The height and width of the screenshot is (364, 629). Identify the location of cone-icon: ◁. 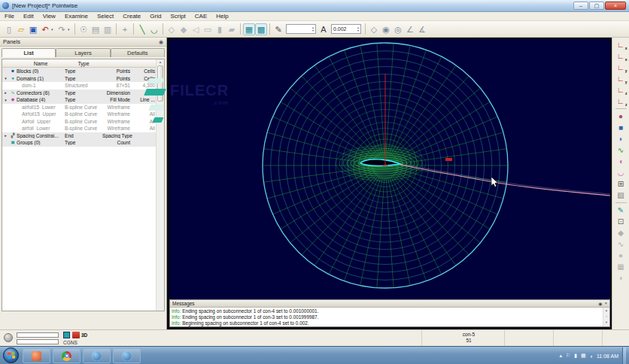
(196, 29).